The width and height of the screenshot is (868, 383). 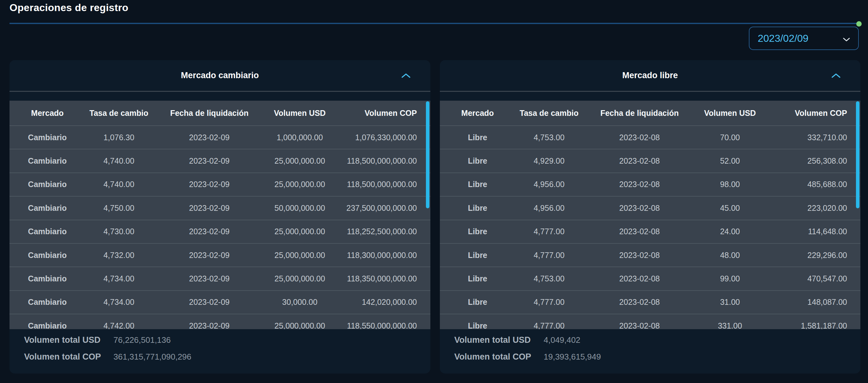 What do you see at coordinates (220, 351) in the screenshot?
I see `totals-footer: Volumen total USD 76,226,501,136 Volumen…` at bounding box center [220, 351].